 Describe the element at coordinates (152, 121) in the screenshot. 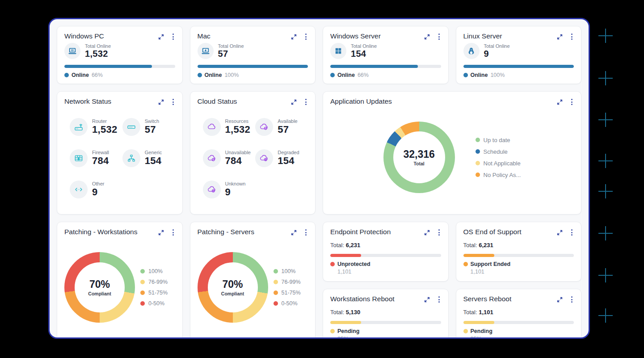

I see `stat-label: Switch` at that location.